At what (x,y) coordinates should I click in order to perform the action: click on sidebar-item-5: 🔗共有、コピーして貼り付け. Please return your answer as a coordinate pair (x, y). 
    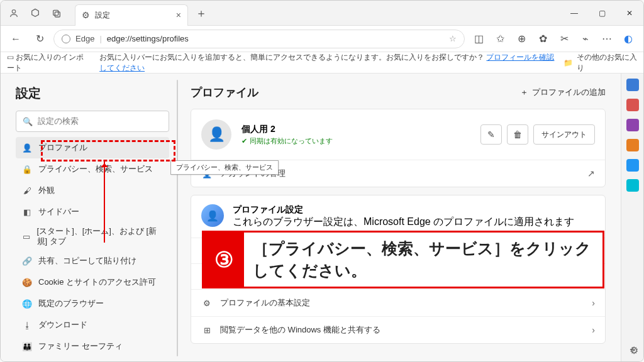
    Looking at the image, I should click on (92, 261).